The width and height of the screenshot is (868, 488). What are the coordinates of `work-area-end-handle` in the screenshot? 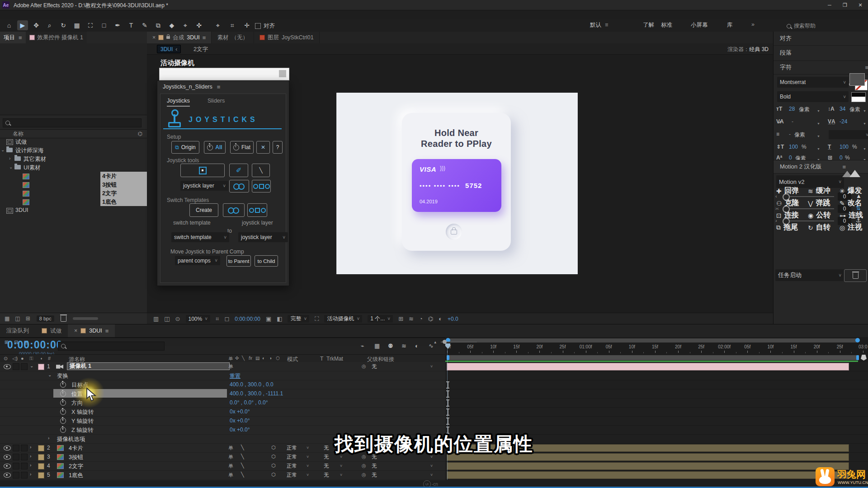 It's located at (858, 358).